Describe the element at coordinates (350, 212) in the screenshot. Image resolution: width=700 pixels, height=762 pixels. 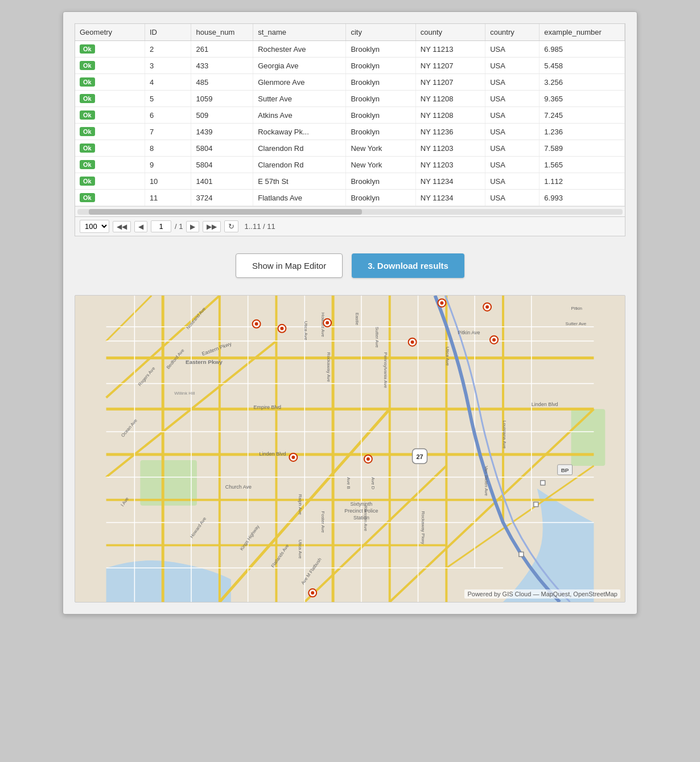
I see `scrollbar-track` at that location.